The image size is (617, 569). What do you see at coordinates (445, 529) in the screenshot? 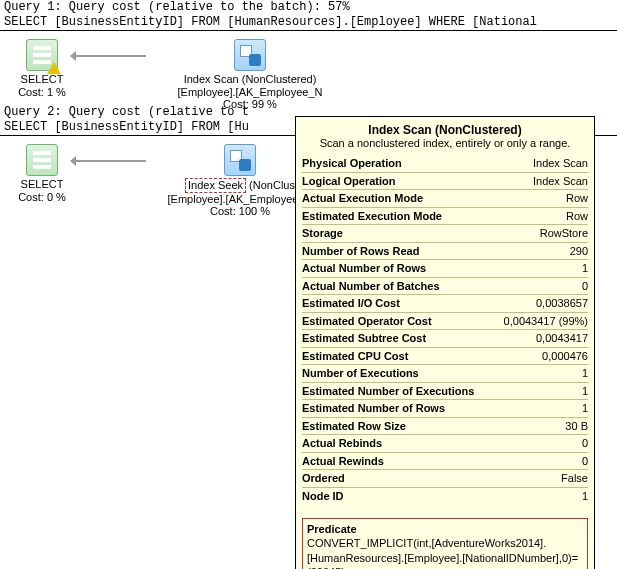
I see `predicate-label: Predicate` at bounding box center [445, 529].